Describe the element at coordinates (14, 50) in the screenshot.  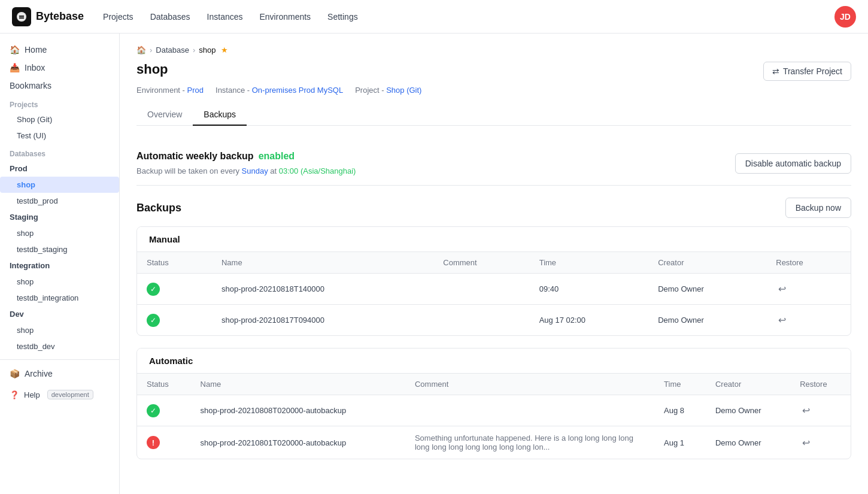
I see `home-icon: 🏠` at that location.